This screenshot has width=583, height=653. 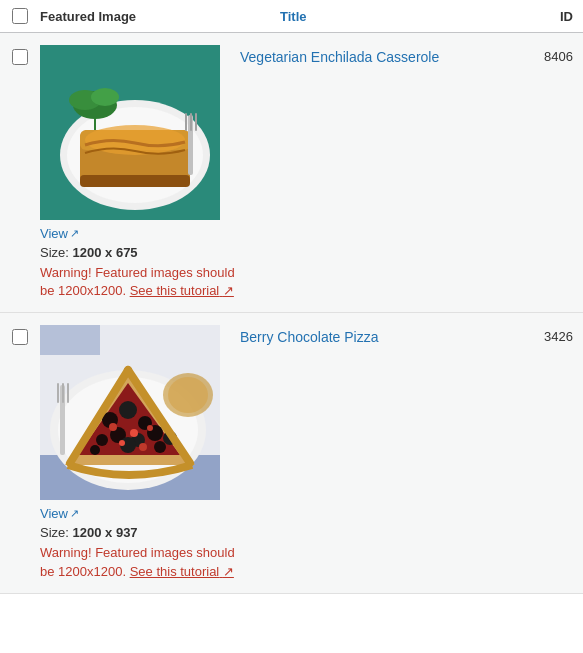 What do you see at coordinates (553, 54) in the screenshot?
I see `row-1-id: 8406` at bounding box center [553, 54].